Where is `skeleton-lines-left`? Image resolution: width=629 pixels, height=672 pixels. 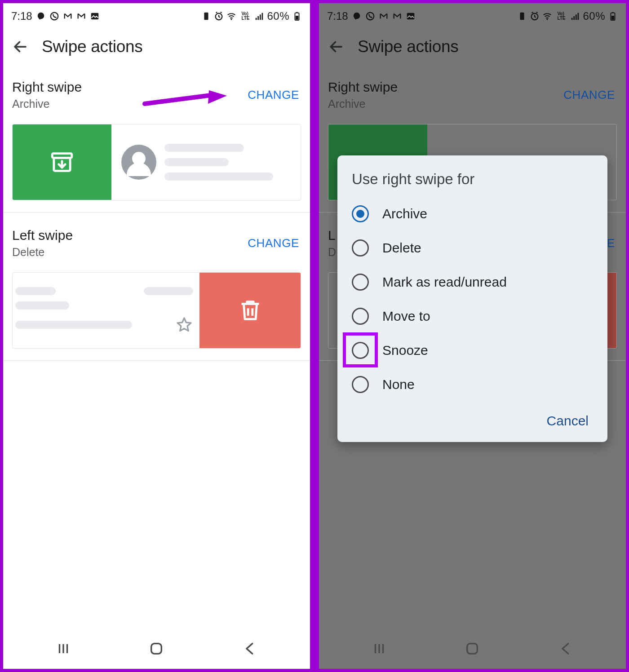 skeleton-lines-left is located at coordinates (103, 310).